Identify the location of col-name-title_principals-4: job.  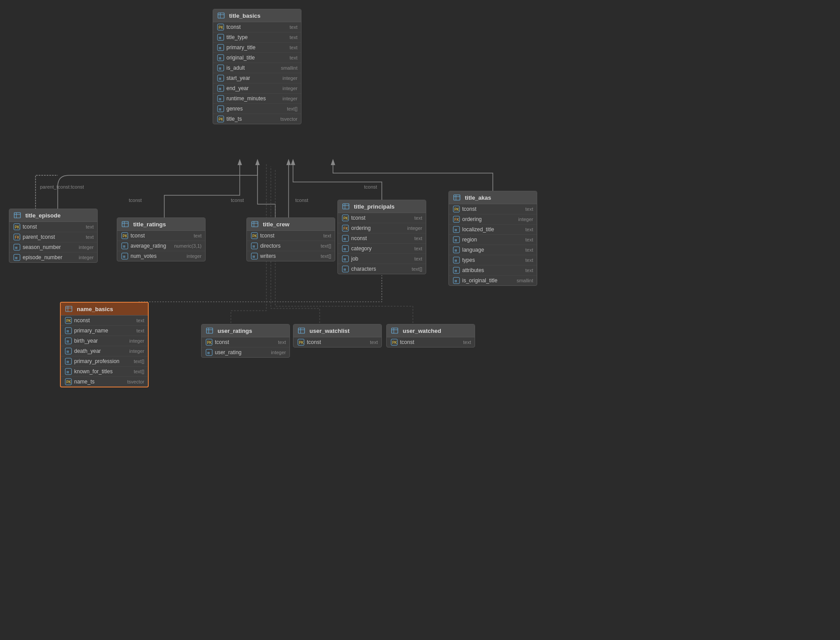
(382, 259).